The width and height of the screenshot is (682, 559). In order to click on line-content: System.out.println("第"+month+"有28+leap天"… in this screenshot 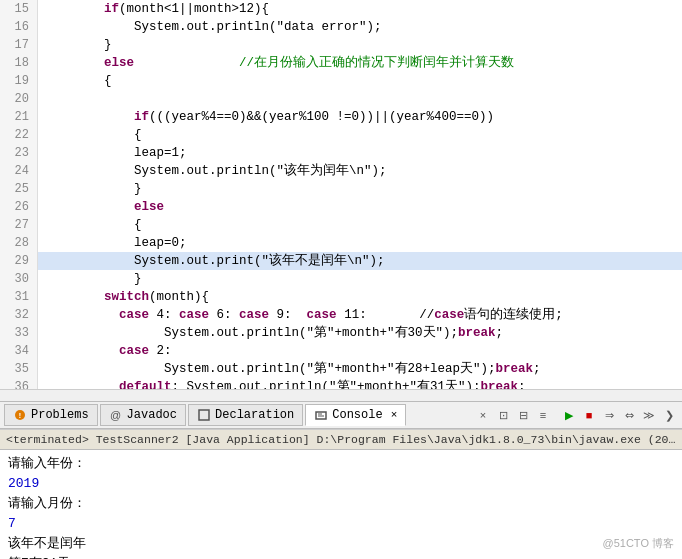, I will do `click(290, 369)`.